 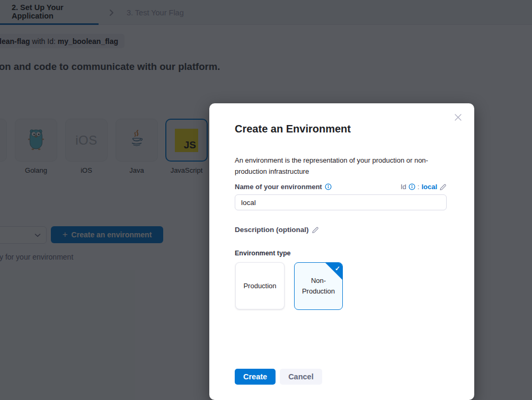 I want to click on name-field-label-group: Name of your environment, so click(x=283, y=186).